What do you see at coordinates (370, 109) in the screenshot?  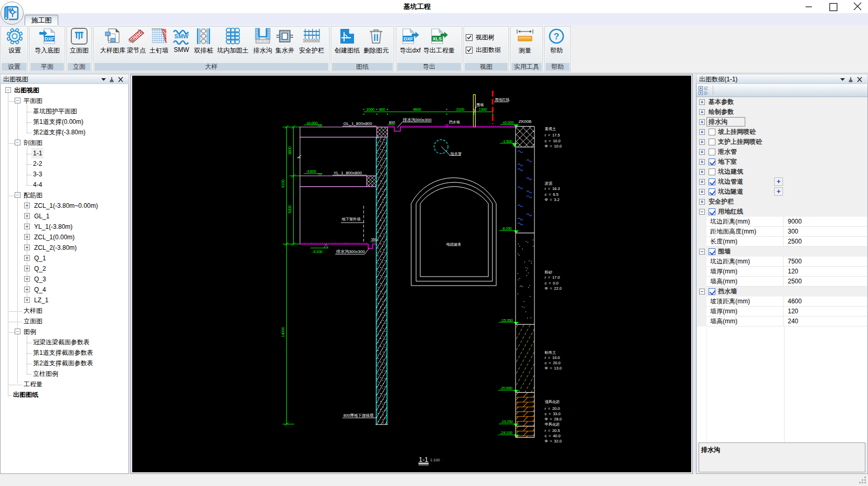 I see `svg-text: 1000` at bounding box center [370, 109].